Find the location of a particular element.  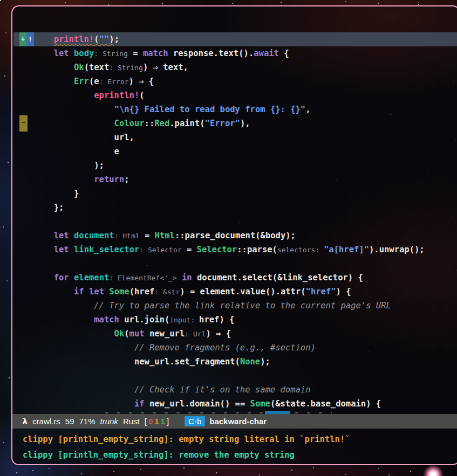

code-line: let document: Html = Html::parse_documen… is located at coordinates (235, 236).